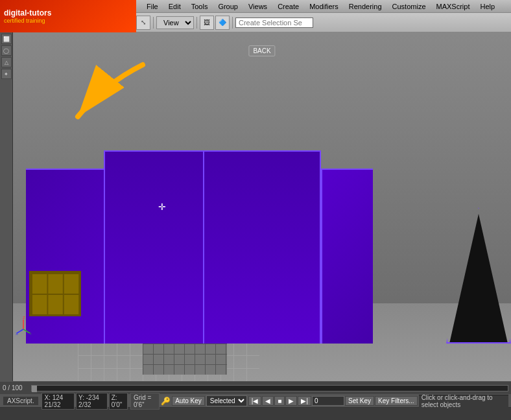 Image resolution: width=511 pixels, height=420 pixels. I want to click on window-frame, so click(55, 294).